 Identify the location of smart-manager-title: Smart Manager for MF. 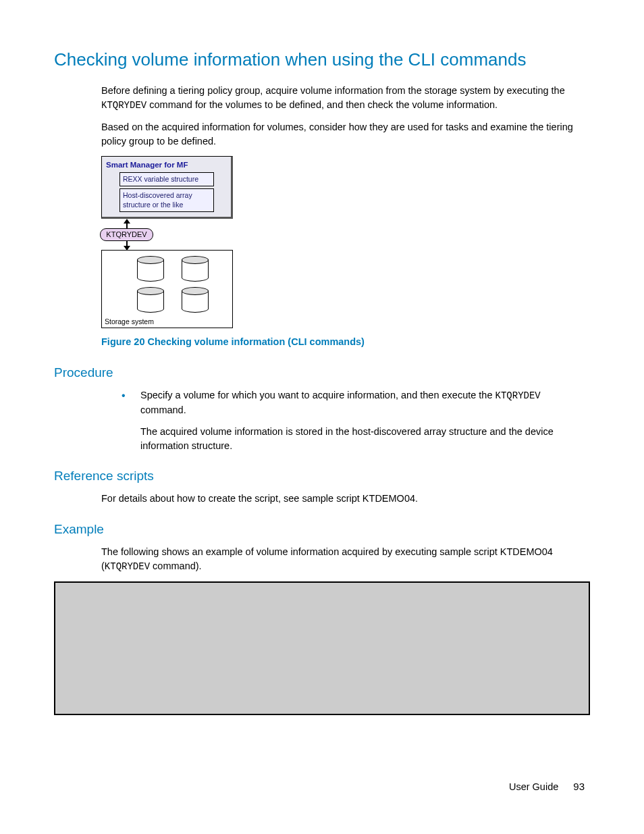
(167, 165).